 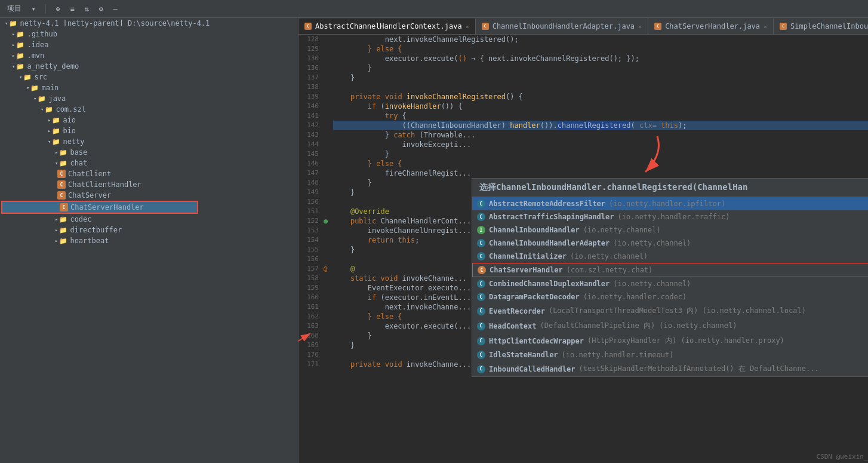 What do you see at coordinates (79, 163) in the screenshot?
I see `sidebar-item-label: chat` at bounding box center [79, 163].